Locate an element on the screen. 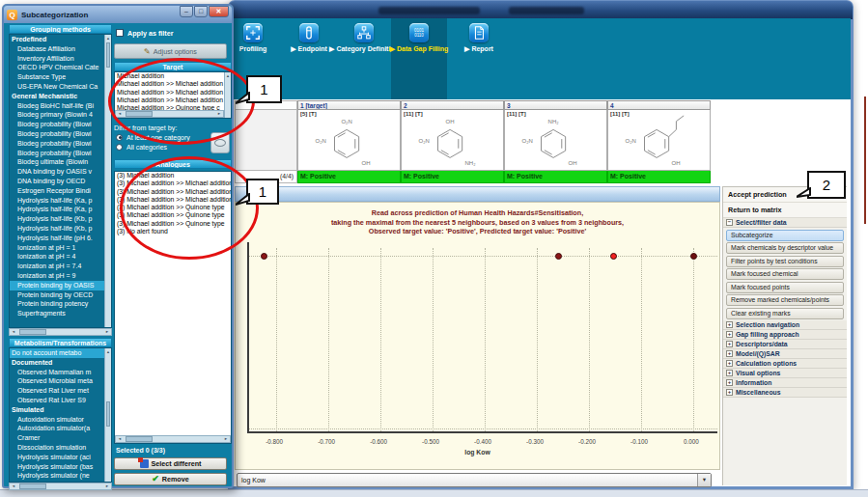 The image size is (868, 497). chemical-structure-cell: [5] [T]O₂NO₂NOH is located at coordinates (350, 141).